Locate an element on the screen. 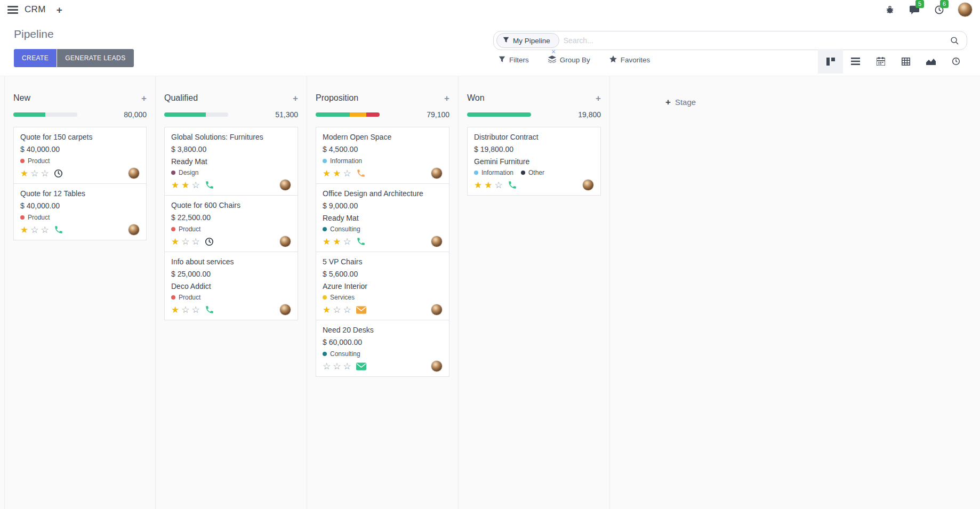  create-button: CREATE is located at coordinates (35, 58).